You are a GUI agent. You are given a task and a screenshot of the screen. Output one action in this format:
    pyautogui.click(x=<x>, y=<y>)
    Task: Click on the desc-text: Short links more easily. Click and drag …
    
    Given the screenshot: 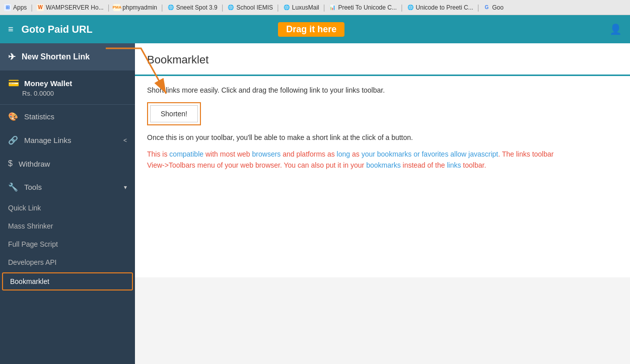 What is the action you would take?
    pyautogui.click(x=383, y=90)
    